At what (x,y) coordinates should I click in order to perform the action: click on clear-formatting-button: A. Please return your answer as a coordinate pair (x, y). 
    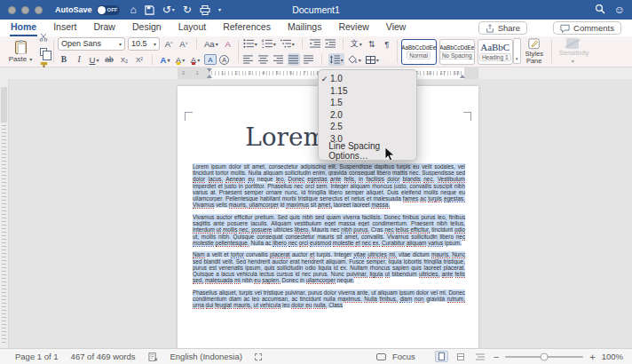
    Looking at the image, I should click on (228, 44).